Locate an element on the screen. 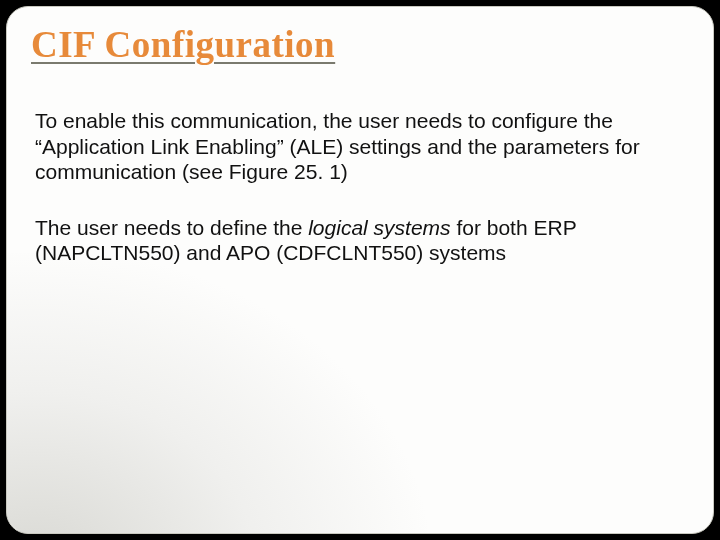  paragraph-2-lead: The user needs to define the is located at coordinates (172, 228).